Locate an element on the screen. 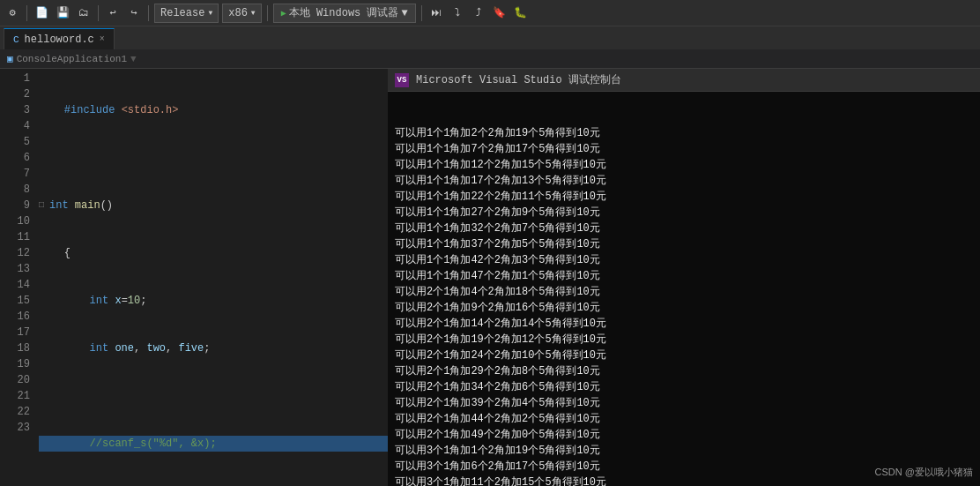  project-icon: ▣ is located at coordinates (11, 58).